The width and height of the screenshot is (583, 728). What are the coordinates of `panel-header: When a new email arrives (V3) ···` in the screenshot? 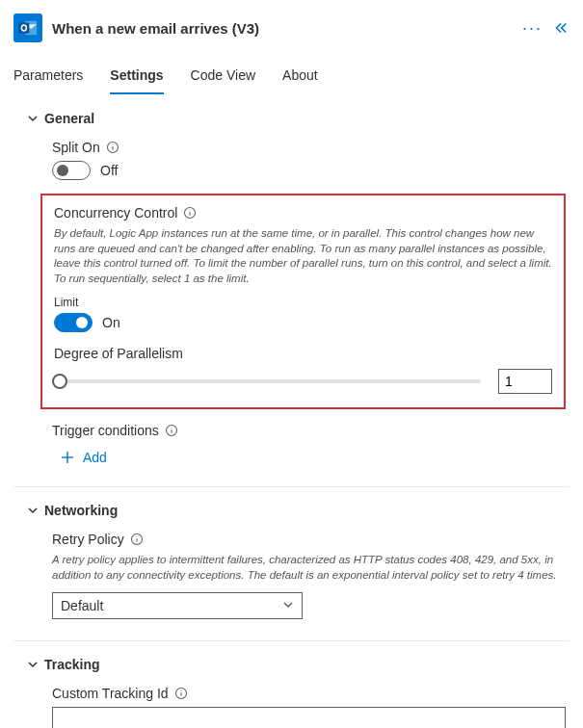 It's located at (291, 31).